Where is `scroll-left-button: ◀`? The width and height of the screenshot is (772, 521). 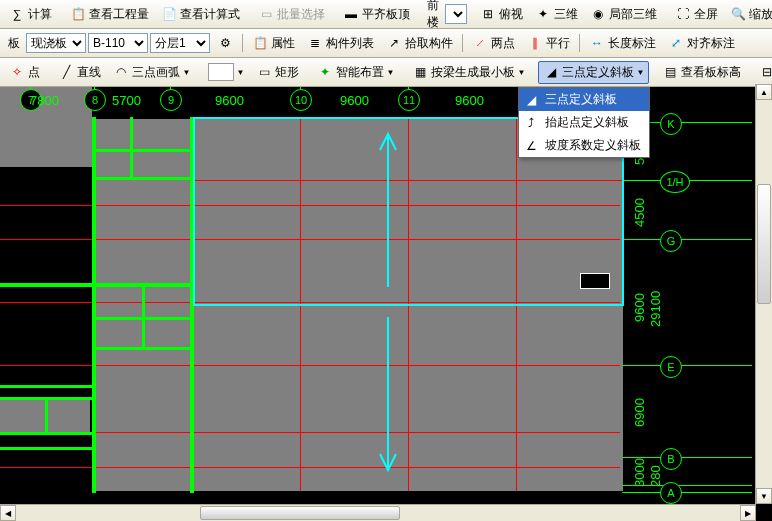
scroll-left-button: ◀ is located at coordinates (8, 513).